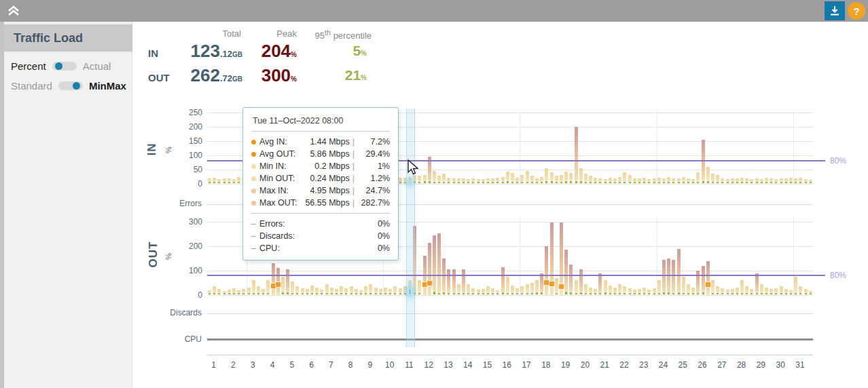  I want to click on tooltip-aux-row: – Errors: 0%, so click(321, 224).